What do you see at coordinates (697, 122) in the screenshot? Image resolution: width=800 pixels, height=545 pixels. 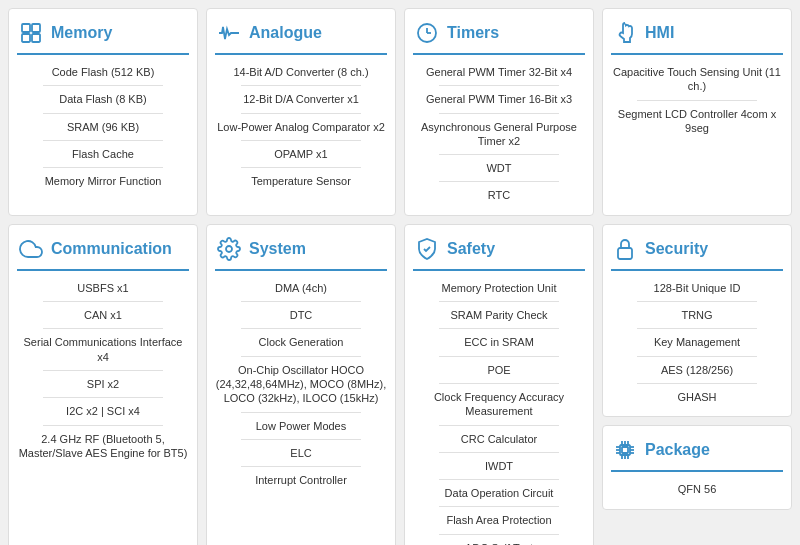 I see `list-item: Segment LCD Controller 4com x 9seg` at bounding box center [697, 122].